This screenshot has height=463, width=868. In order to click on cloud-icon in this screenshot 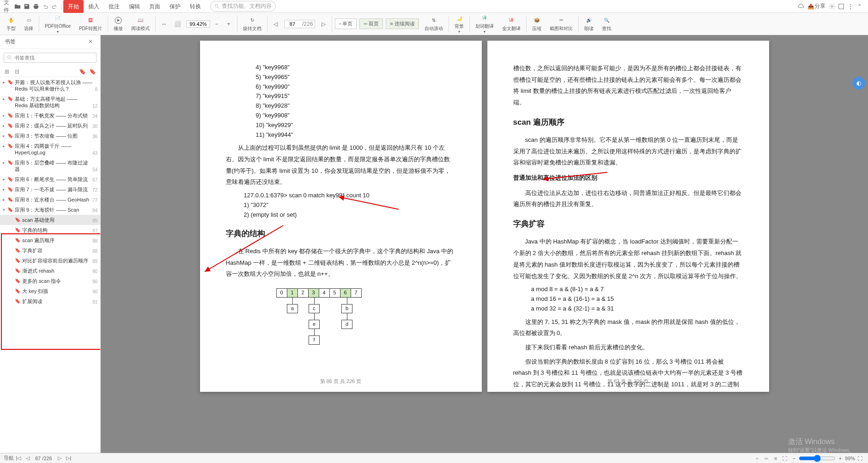, I will do `click(801, 6)`.